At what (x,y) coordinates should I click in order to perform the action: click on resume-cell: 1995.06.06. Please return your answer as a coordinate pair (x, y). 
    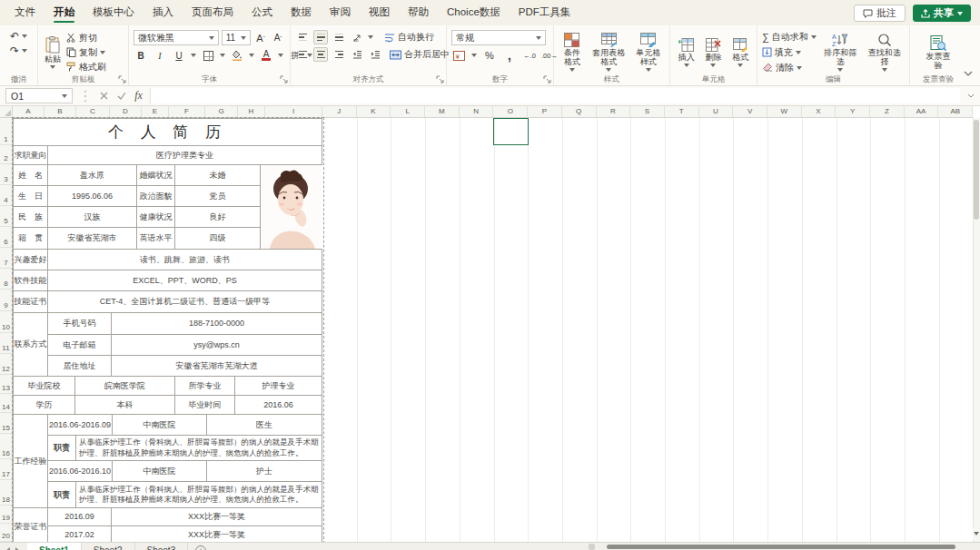
    Looking at the image, I should click on (93, 196).